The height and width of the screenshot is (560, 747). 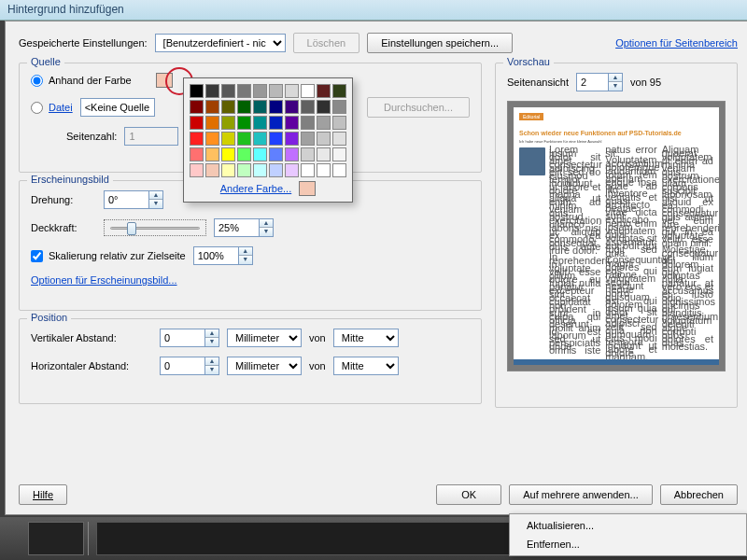 I want to click on help-button: Hilfe, so click(x=43, y=495).